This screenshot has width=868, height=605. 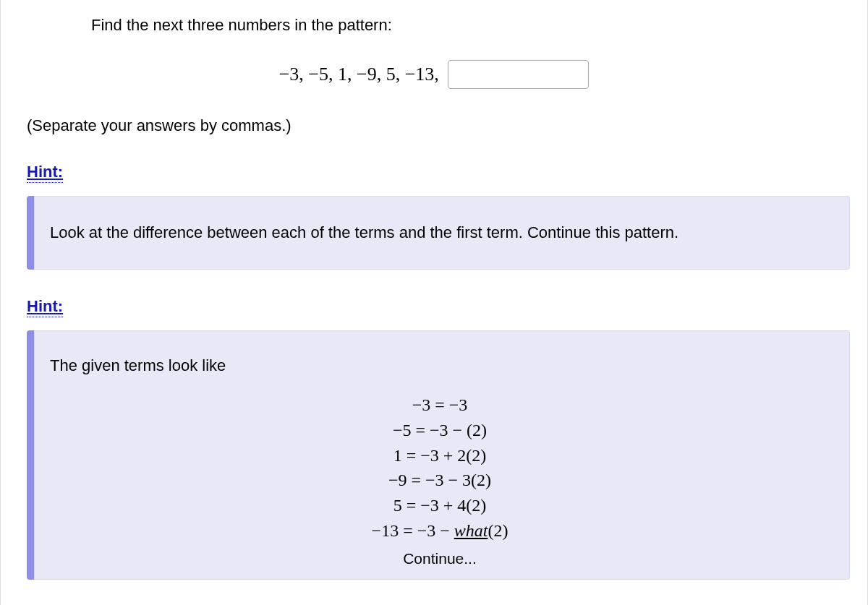 What do you see at coordinates (440, 431) in the screenshot?
I see `equation-row: −5 = −3 − (2)` at bounding box center [440, 431].